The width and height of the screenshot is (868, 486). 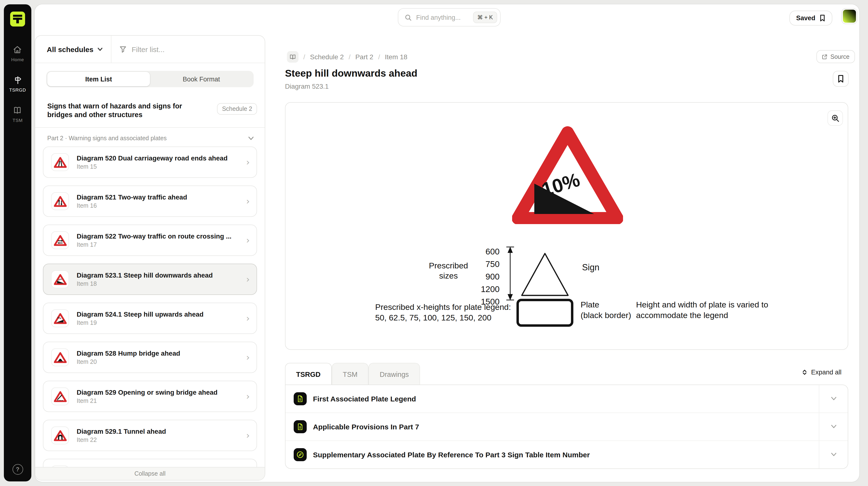 I want to click on search-icon, so click(x=408, y=18).